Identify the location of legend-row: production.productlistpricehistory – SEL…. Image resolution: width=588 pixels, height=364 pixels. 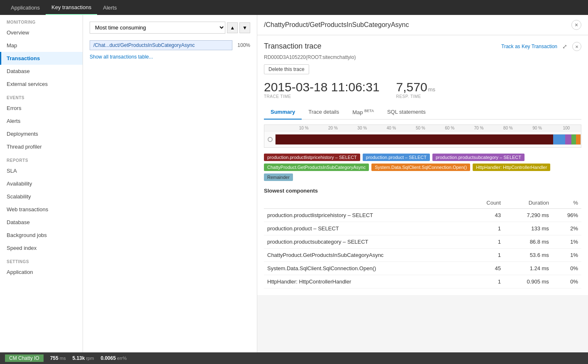
(422, 167).